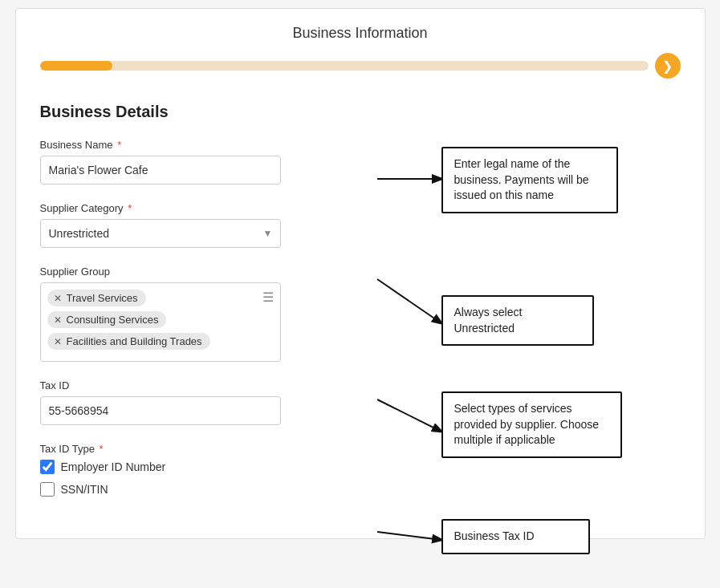 This screenshot has width=720, height=588. What do you see at coordinates (47, 467) in the screenshot?
I see `checkbox-ein` at bounding box center [47, 467].